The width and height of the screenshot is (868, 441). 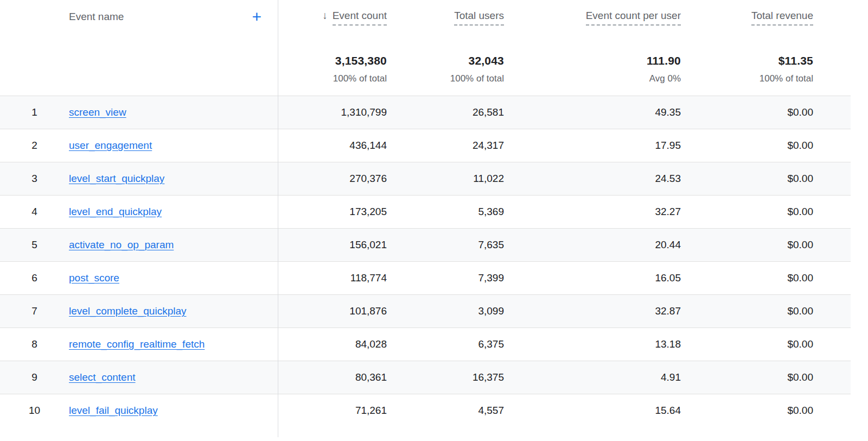 I want to click on event-name-link: remote_config_realtime_fetch, so click(x=137, y=344).